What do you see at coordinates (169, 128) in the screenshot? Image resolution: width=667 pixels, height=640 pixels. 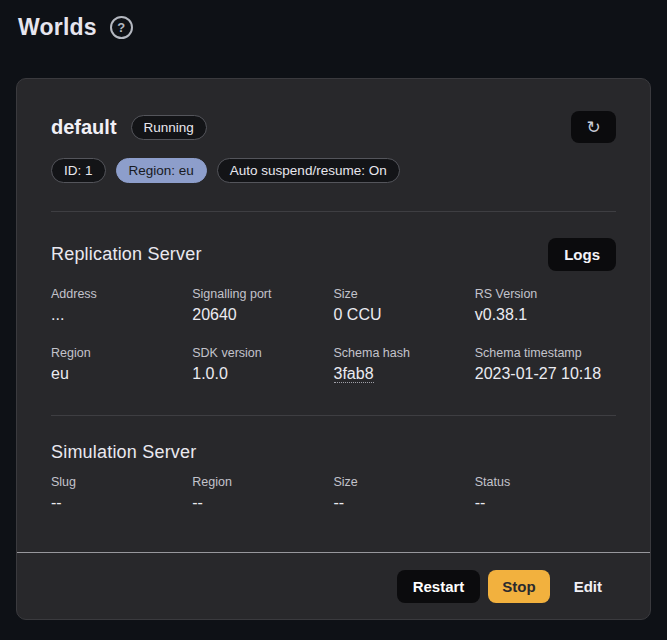 I see `status-badge: Running` at bounding box center [169, 128].